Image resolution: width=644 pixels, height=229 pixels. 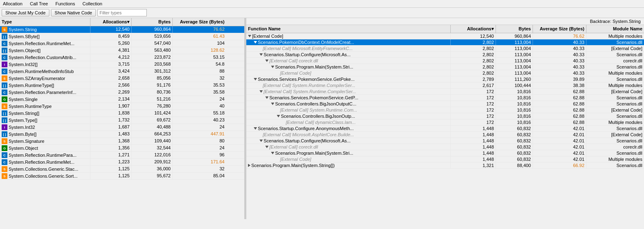 I want to click on table-row: C System.Reflection.RuntimePara... 1,271…, so click(x=122, y=155).